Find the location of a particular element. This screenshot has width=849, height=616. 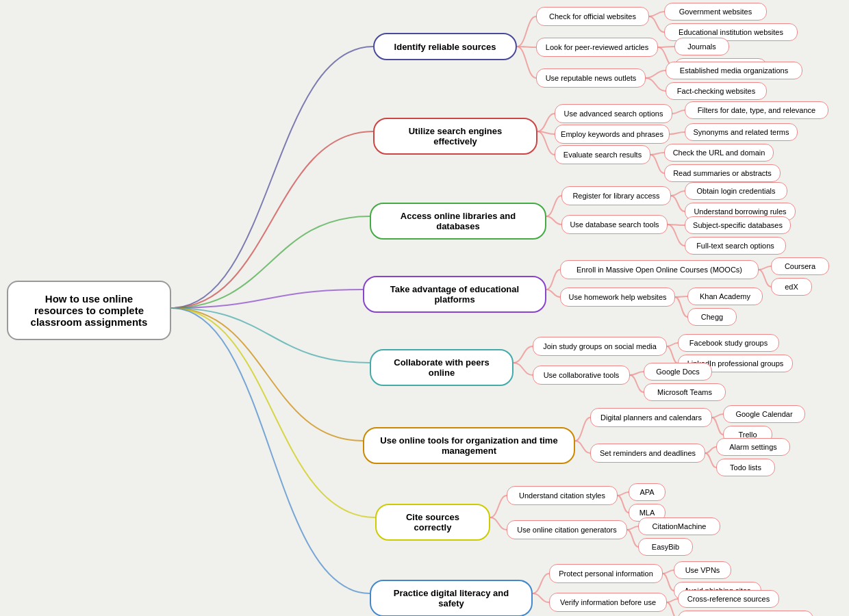

sub-node: Employ keywords and phrases is located at coordinates (612, 134).